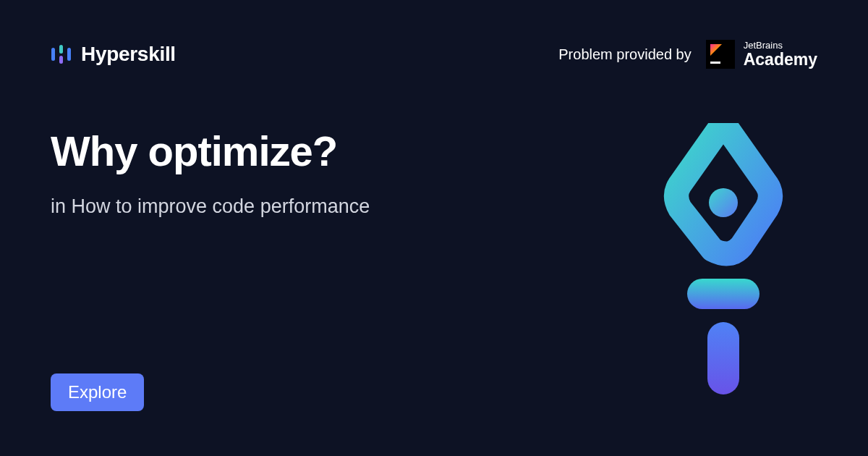 The width and height of the screenshot is (868, 456). Describe the element at coordinates (688, 54) in the screenshot. I see `partner-block: Problem provided by Je` at that location.